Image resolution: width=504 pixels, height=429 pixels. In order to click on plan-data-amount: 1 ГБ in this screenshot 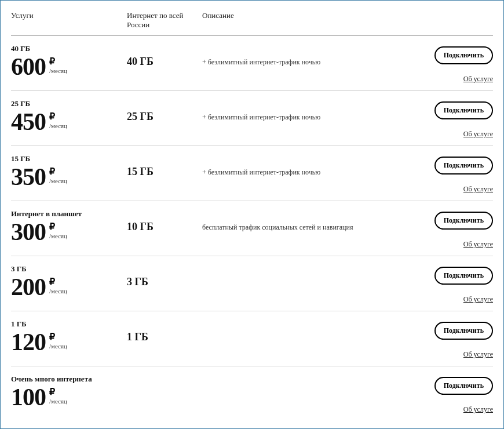, I will do `click(165, 332)`.